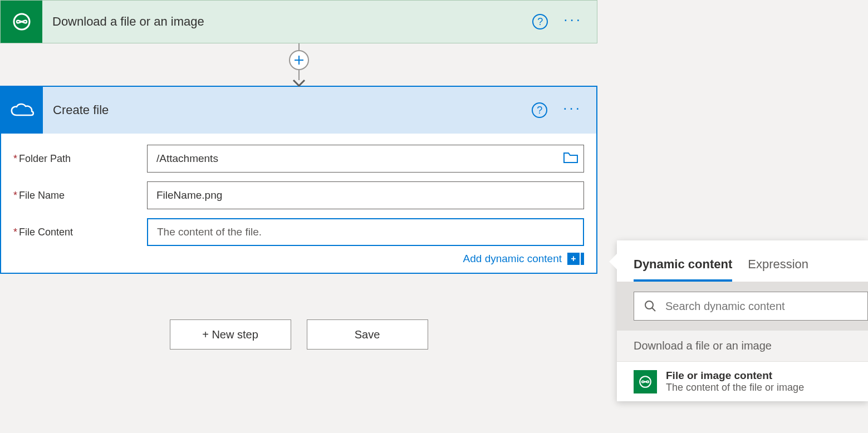 The height and width of the screenshot is (433, 868). Describe the element at coordinates (365, 195) in the screenshot. I see `file-name-input-wrap` at that location.